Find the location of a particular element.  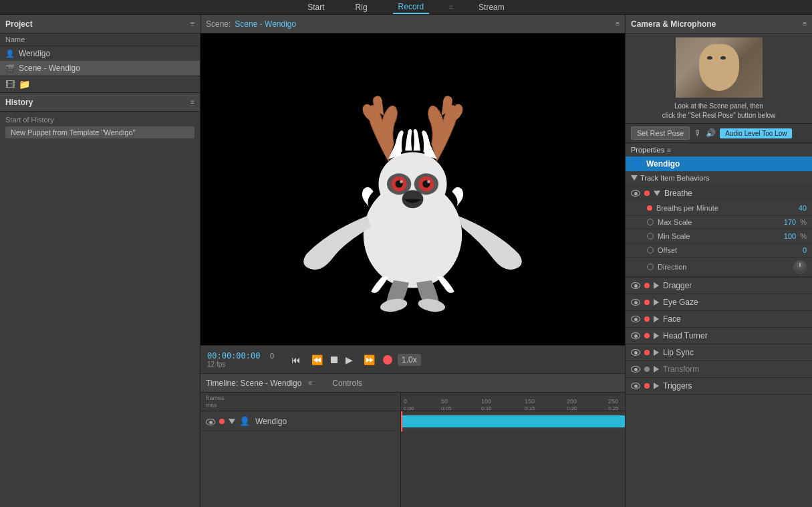

project-item-scene: 🎬 Scene - Wendigo is located at coordinates (100, 68).